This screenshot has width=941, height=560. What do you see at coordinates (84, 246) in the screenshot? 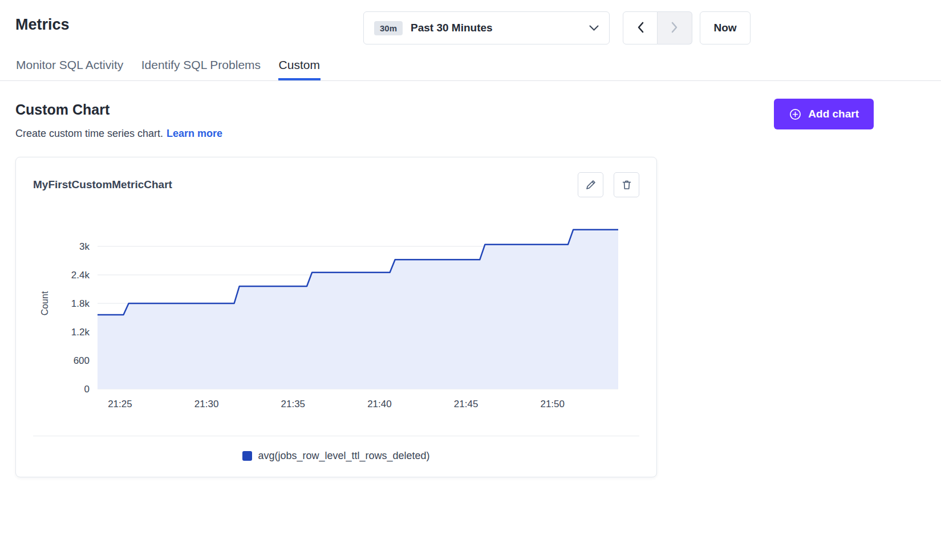
I see `svg-text: 3k` at bounding box center [84, 246].